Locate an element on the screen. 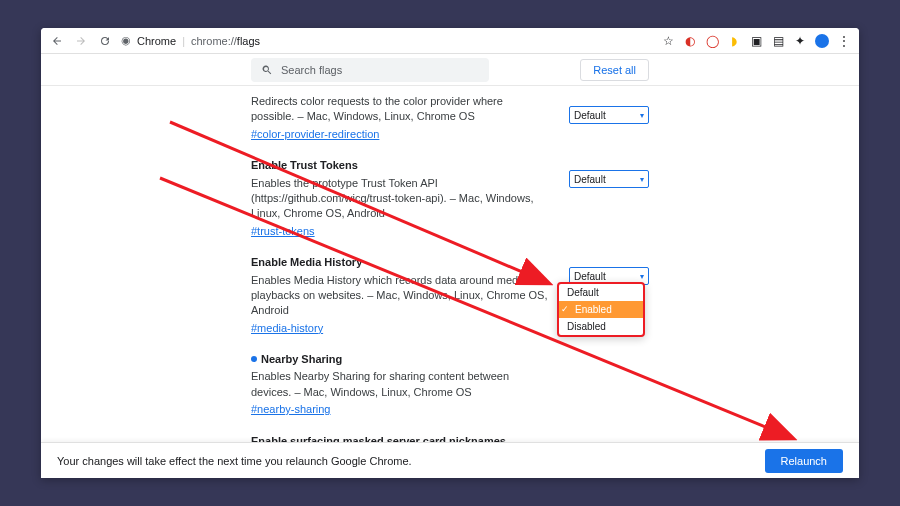 This screenshot has height=506, width=900. reload-button is located at coordinates (105, 41).